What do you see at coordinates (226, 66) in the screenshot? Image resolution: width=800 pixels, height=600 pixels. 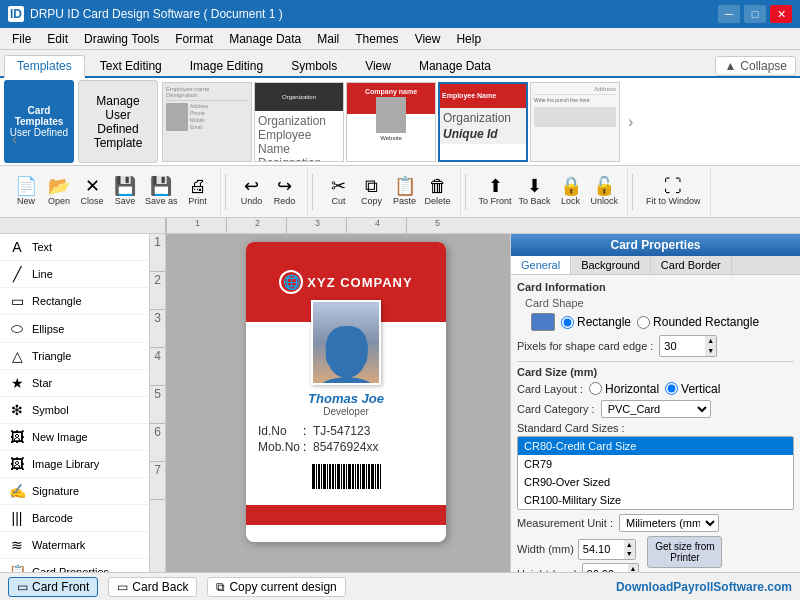 I see `ribbon-tab-image-editing: Image Editing` at bounding box center [226, 66].